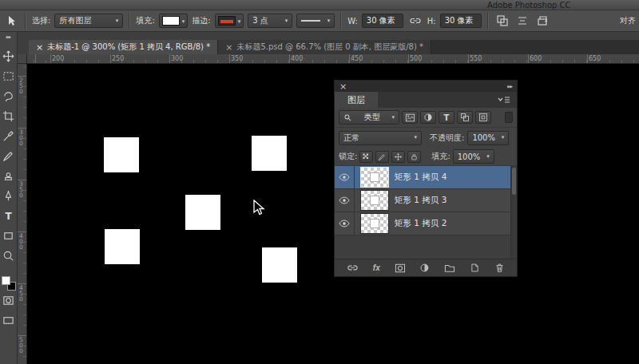 This screenshot has width=639, height=364. What do you see at coordinates (353, 21) in the screenshot?
I see `width-label: W:` at bounding box center [353, 21].